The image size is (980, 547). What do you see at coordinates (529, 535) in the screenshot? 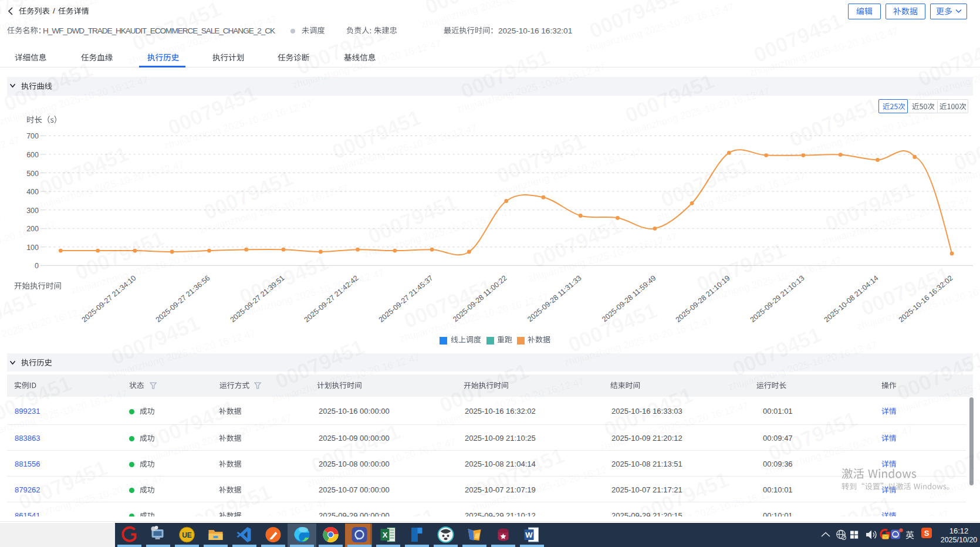
I see `svg-text: W` at bounding box center [529, 535].